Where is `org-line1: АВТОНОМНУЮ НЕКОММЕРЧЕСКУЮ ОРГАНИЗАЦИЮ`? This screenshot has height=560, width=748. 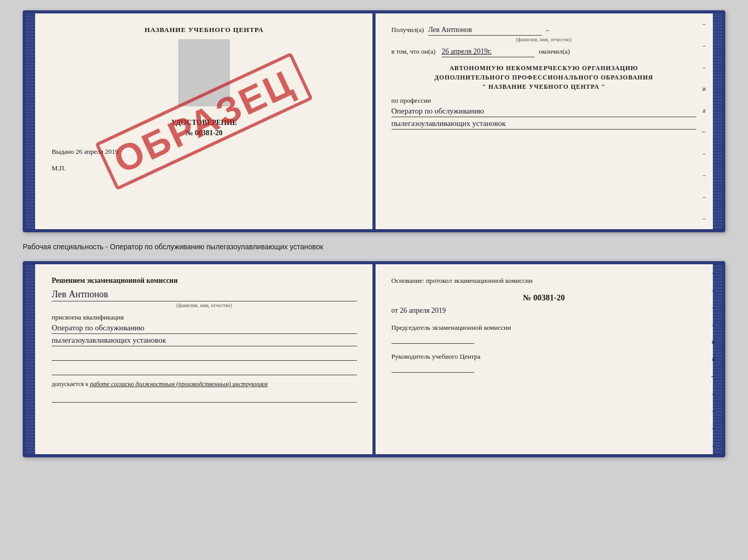 org-line1: АВТОНОМНУЮ НЕКОММЕРЧЕСКУЮ ОРГАНИЗАЦИЮ is located at coordinates (544, 68).